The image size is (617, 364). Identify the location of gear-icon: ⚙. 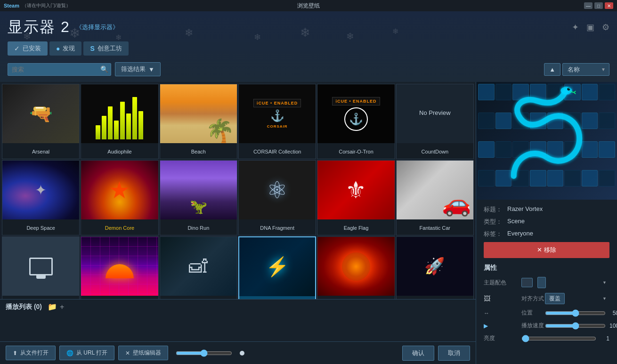
(606, 27).